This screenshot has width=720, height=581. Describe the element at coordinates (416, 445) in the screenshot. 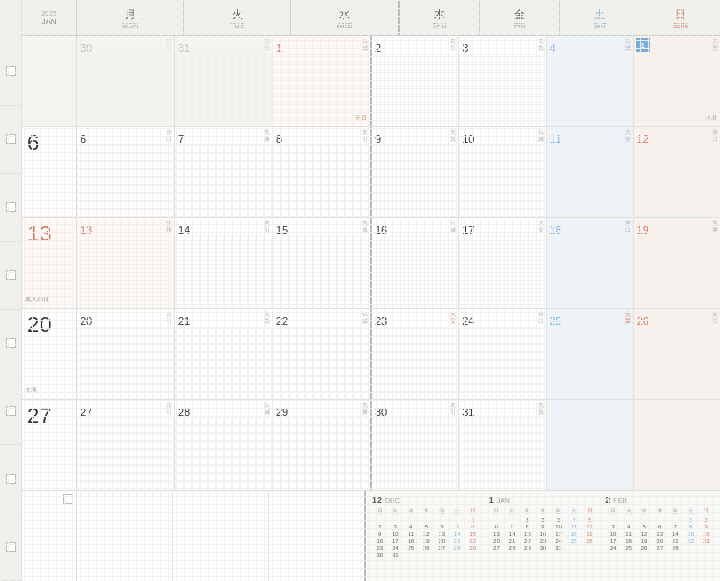

I see `day-cell-jan30: 30 友引` at that location.